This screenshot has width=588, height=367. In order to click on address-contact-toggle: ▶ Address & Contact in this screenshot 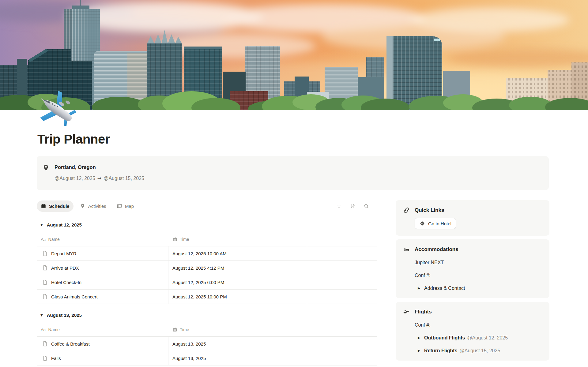, I will do `click(480, 288)`.